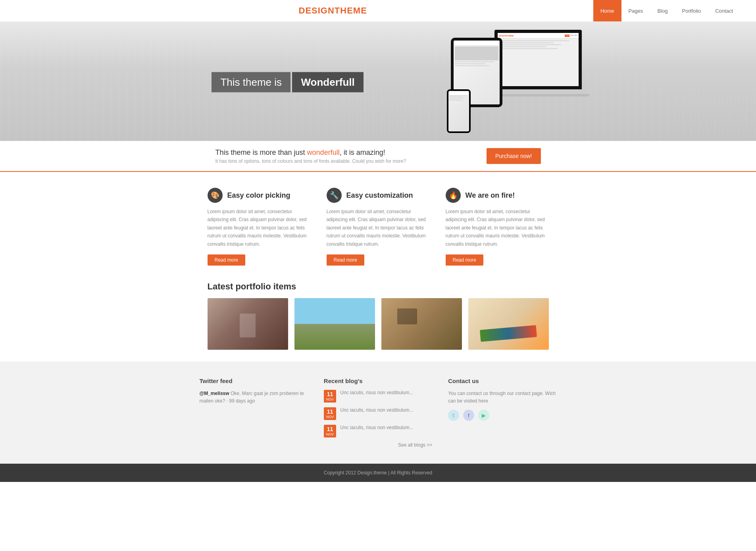  Describe the element at coordinates (502, 413) in the screenshot. I see `contact-widget: Contact us You can contact us through ou…` at that location.